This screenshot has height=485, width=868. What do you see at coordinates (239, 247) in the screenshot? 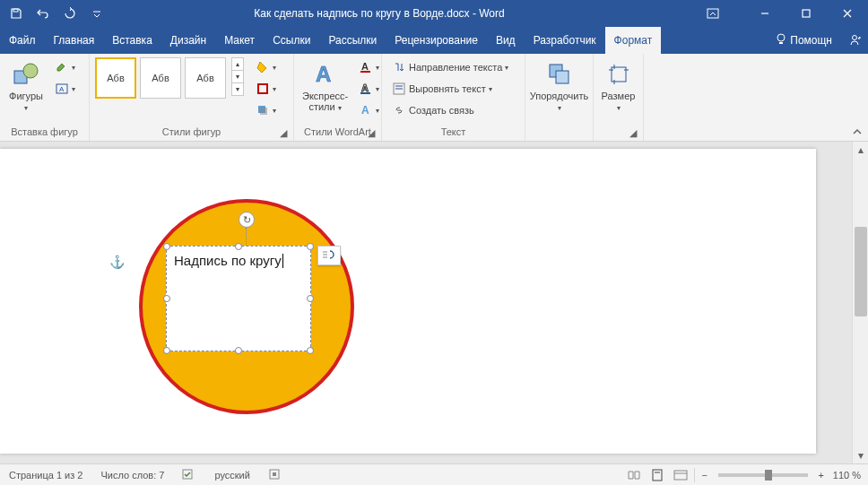
I see `resize-handle-n` at bounding box center [239, 247].